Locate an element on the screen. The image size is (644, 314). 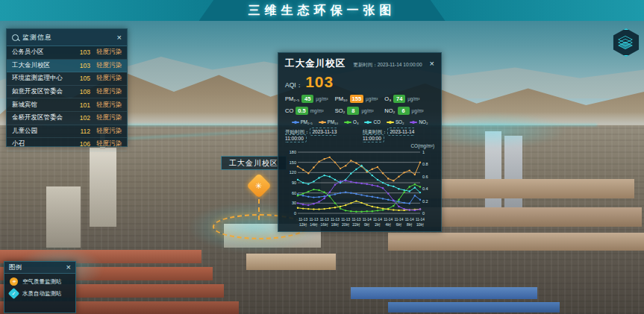
chart-legend: PM₂.₅ PM₁₀ O₃ CO SO₂ NO₂ is located at coordinates (360, 122).